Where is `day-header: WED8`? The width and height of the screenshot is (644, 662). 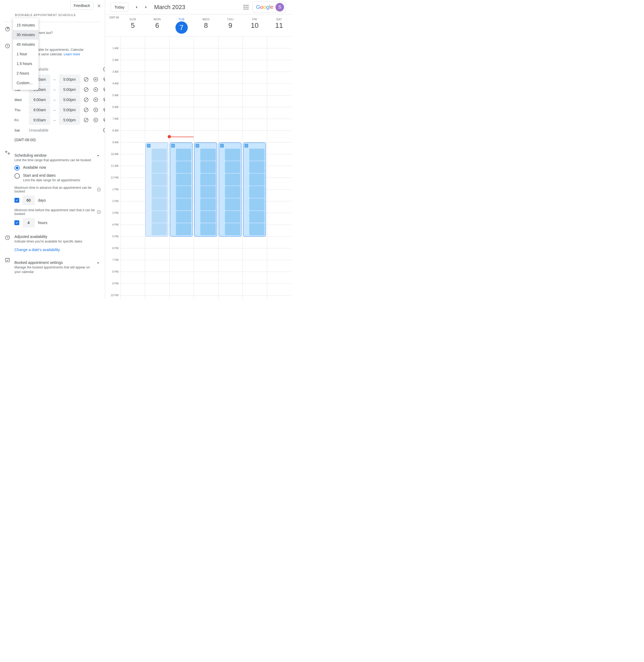 day-header: WED8 is located at coordinates (206, 26).